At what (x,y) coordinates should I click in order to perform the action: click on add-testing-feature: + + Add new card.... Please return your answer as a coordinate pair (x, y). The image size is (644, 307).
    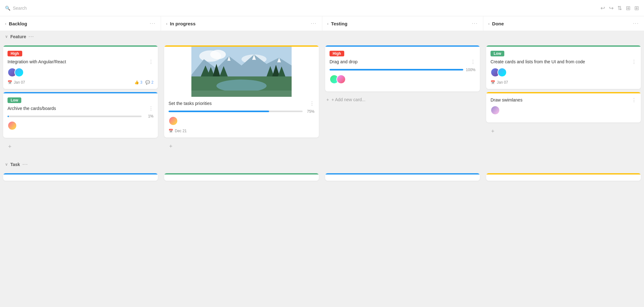
    Looking at the image, I should click on (402, 100).